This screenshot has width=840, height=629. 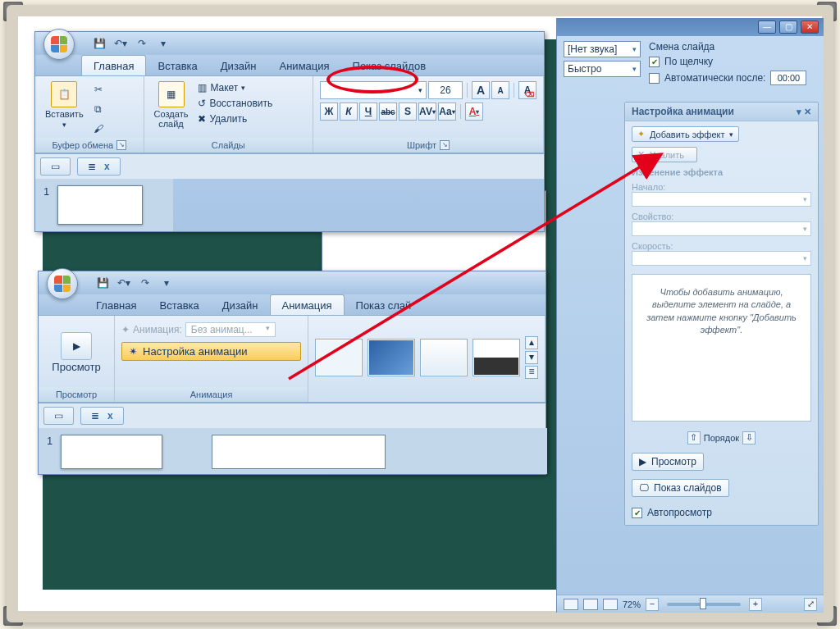 What do you see at coordinates (171, 105) in the screenshot?
I see `new-slide-button: ▦ Создать слайд` at bounding box center [171, 105].